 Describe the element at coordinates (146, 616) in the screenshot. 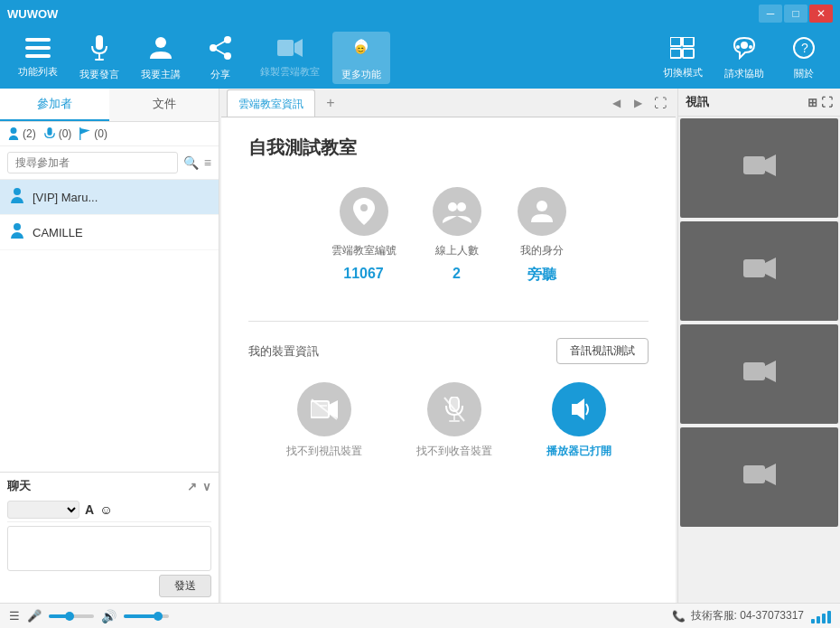

I see `speaker-volume-control` at that location.